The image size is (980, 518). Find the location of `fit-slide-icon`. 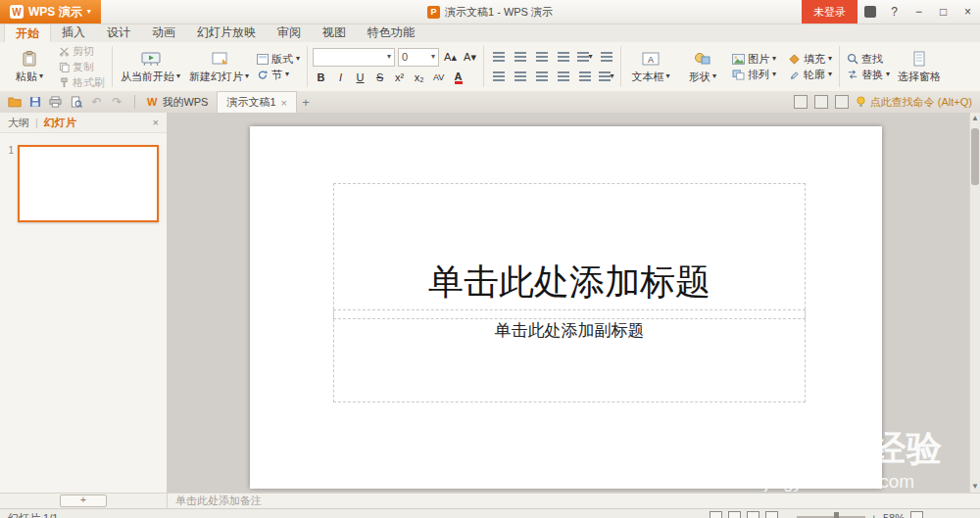

fit-slide-icon is located at coordinates (917, 515).